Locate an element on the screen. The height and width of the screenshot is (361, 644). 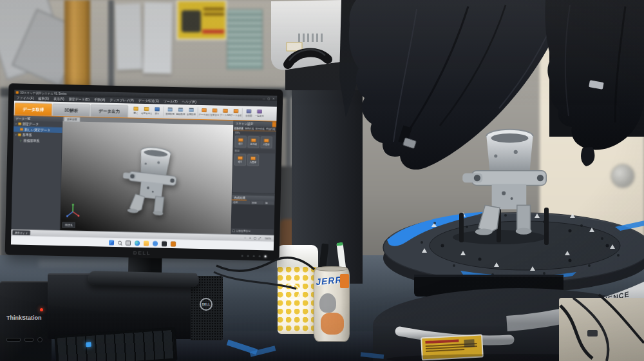
expander-icon: ▾ is located at coordinates (16, 124).